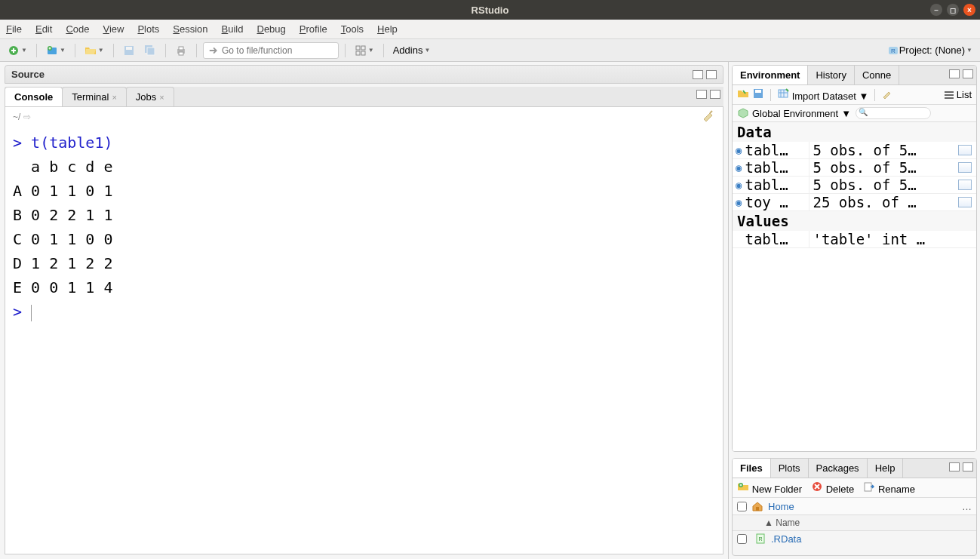  I want to click on tab-environment: Environment, so click(770, 75).